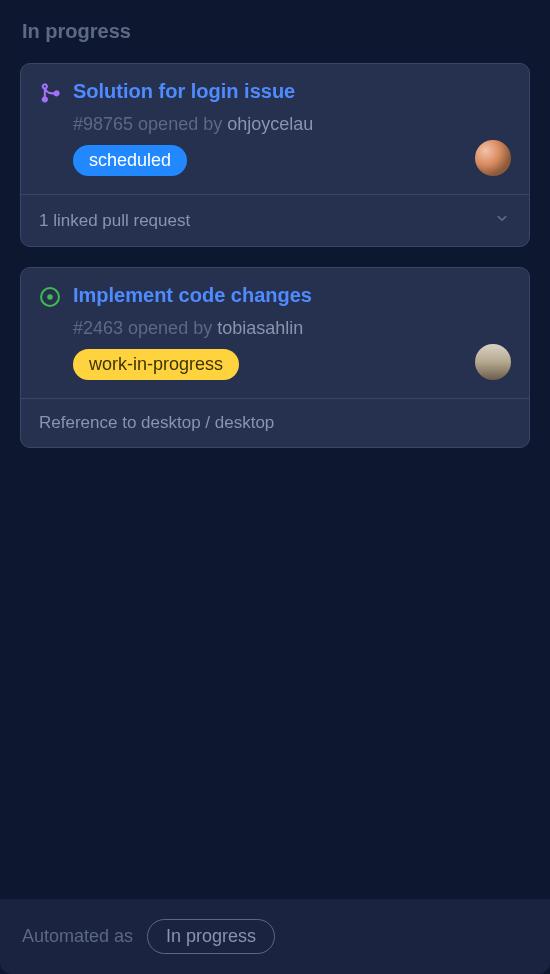  What do you see at coordinates (98, 328) in the screenshot?
I see `issue-number: #2463` at bounding box center [98, 328].